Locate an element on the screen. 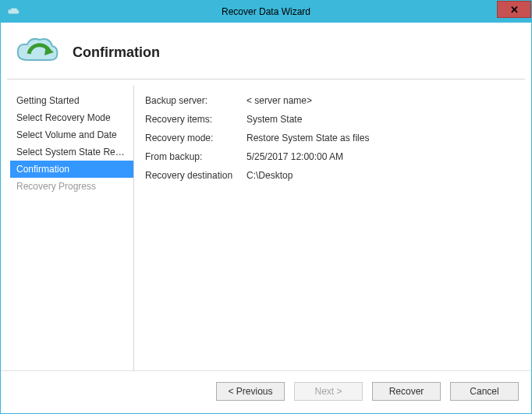 This screenshot has width=532, height=414. value-recovery-mode: Restore System State as files is located at coordinates (307, 138).